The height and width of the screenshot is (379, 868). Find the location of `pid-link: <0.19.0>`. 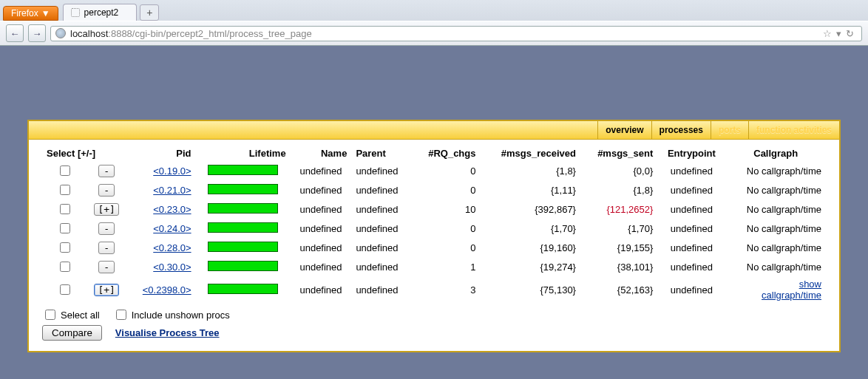

pid-link: <0.19.0> is located at coordinates (172, 171).